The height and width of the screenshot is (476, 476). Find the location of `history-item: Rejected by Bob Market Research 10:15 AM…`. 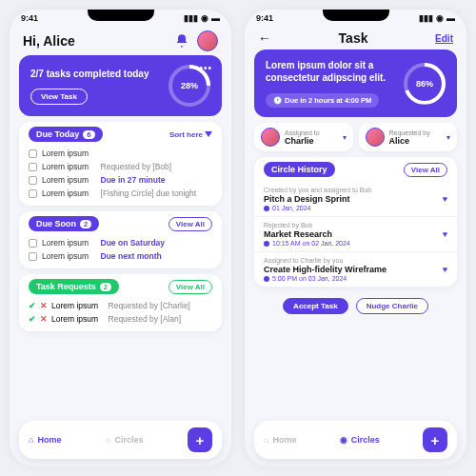

history-item: Rejected by Bob Market Research 10:15 AM… is located at coordinates (356, 234).